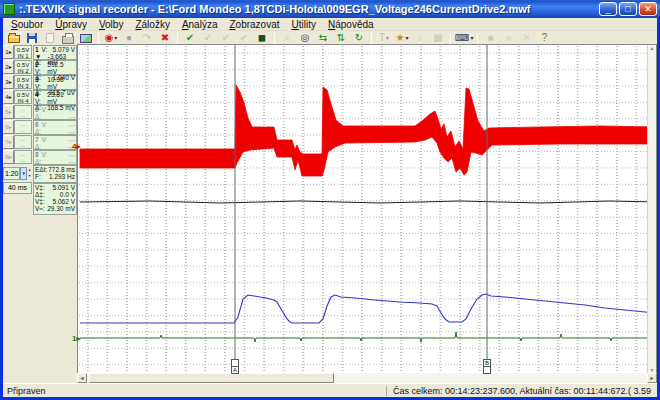 Image resolution: width=660 pixels, height=400 pixels. Describe the element at coordinates (208, 38) in the screenshot. I see `check-wave-1-button: ✔` at that location.